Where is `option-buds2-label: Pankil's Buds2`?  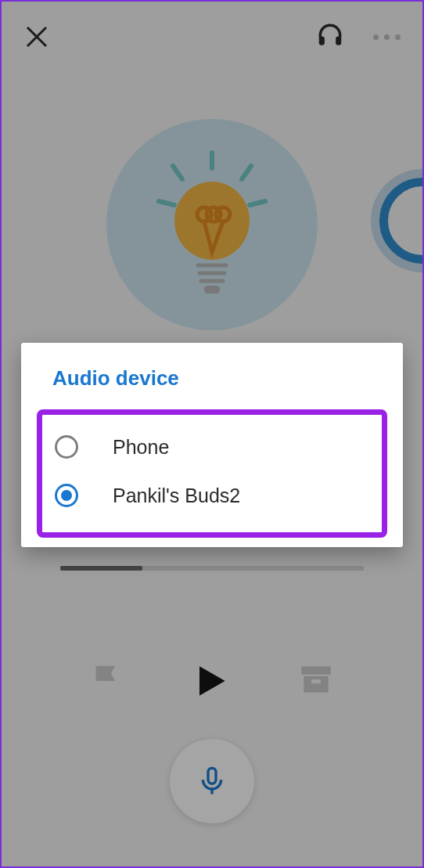 option-buds2-label: Pankil's Buds2 is located at coordinates (177, 496).